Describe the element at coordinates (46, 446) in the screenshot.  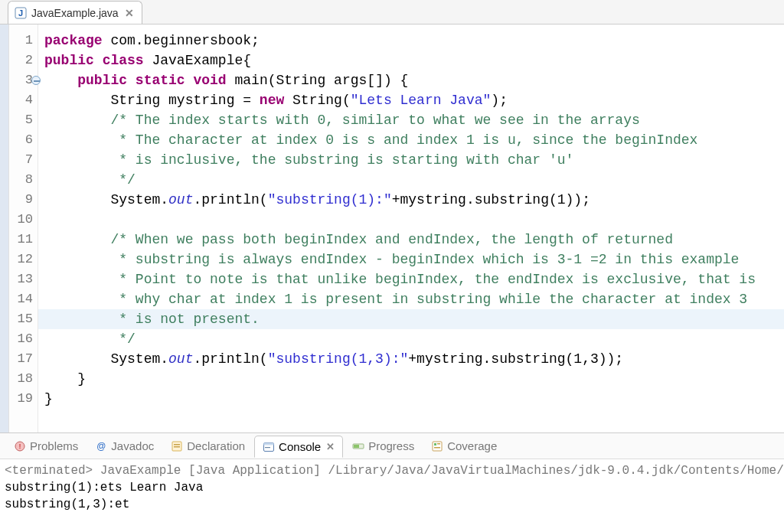
I see `tab-problems: ! Problems` at that location.